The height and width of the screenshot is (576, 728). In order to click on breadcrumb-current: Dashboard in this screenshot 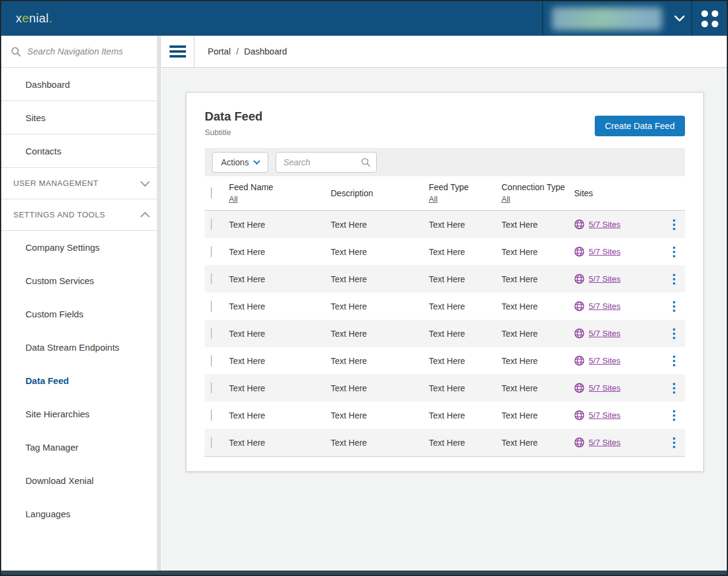, I will do `click(265, 51)`.